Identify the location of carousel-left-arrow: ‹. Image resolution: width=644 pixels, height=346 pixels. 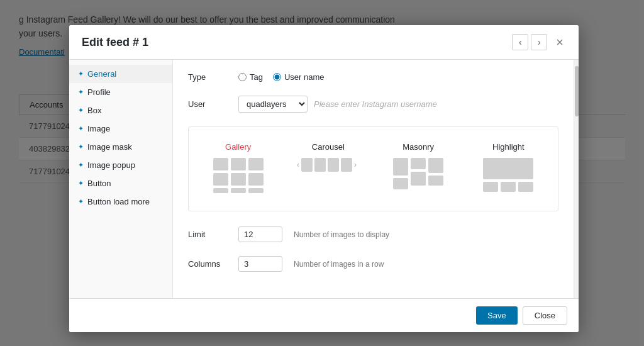
(298, 165).